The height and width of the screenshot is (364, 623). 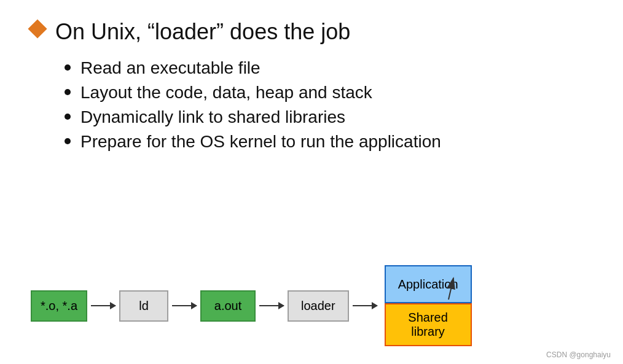 I want to click on box-shared-library-label: Sharedlibrary, so click(x=428, y=325).